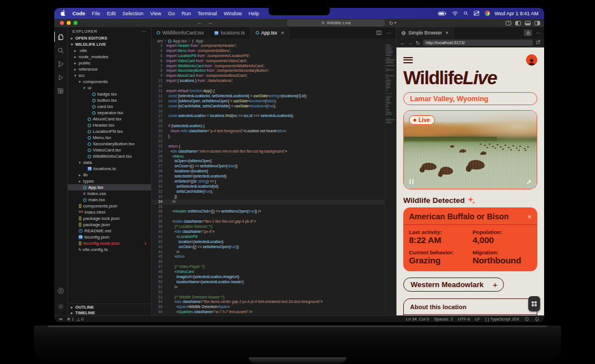 Image resolution: width=595 pixels, height=364 pixels. Describe the element at coordinates (69, 23) in the screenshot. I see `minimize-window-button` at that location.